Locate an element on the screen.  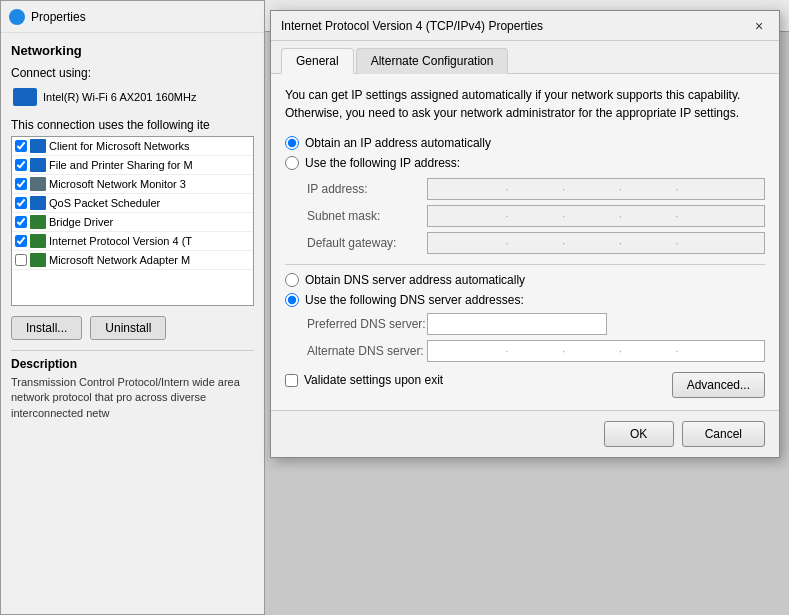
manual-dns-radio is located at coordinates (292, 300).